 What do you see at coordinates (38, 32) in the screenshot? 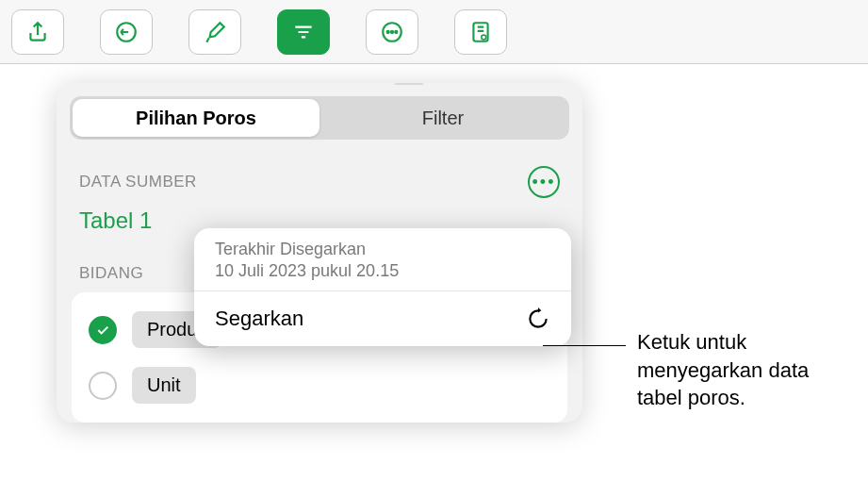
I see `share-button` at bounding box center [38, 32].